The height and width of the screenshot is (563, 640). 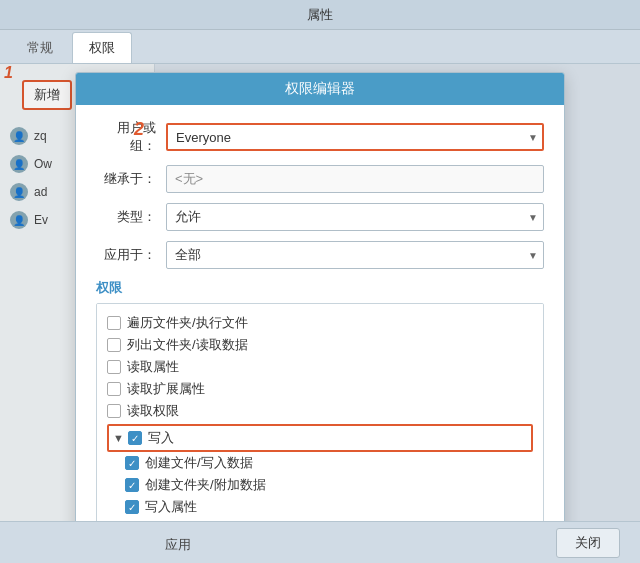 What do you see at coordinates (329, 485) in the screenshot?
I see `perm-create-folder: ✓ 创建文件夹/附加数据` at bounding box center [329, 485].